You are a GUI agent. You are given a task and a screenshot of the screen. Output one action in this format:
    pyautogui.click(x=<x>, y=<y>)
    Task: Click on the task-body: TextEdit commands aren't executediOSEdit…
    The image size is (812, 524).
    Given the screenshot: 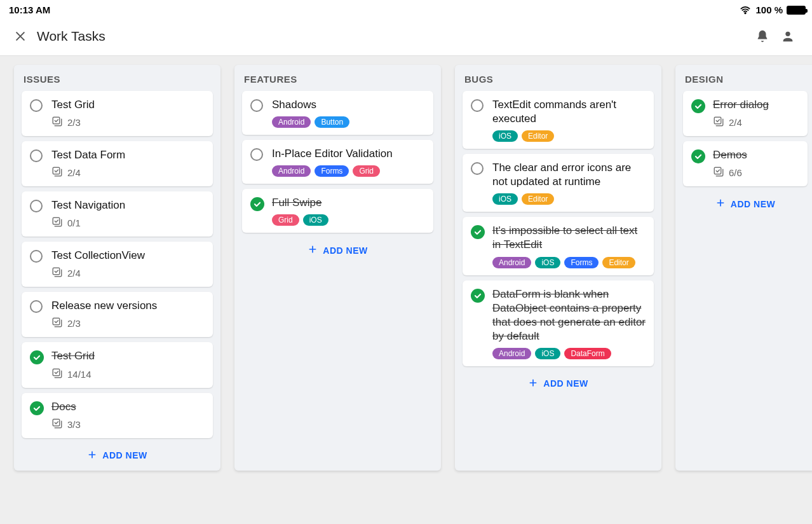 What is the action you would take?
    pyautogui.click(x=569, y=120)
    